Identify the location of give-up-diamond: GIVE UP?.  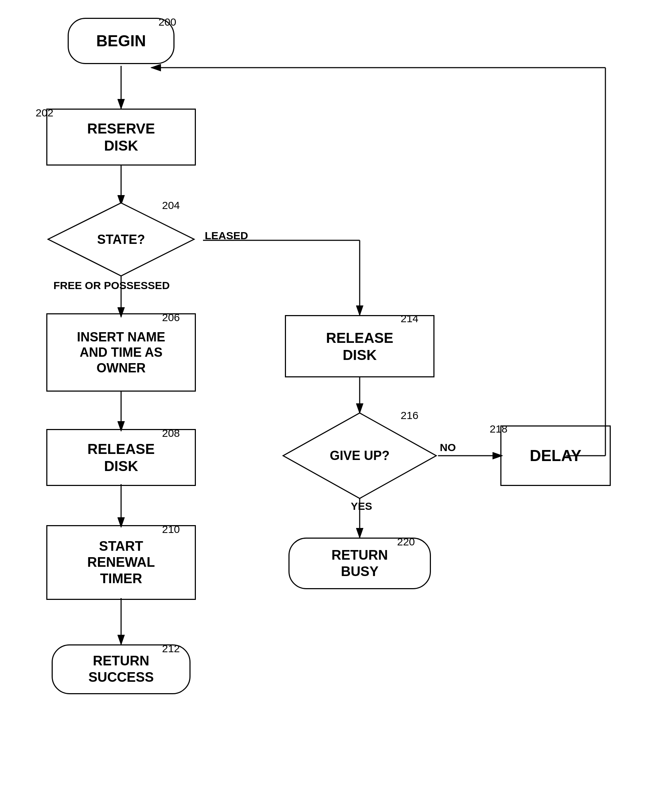
(360, 456).